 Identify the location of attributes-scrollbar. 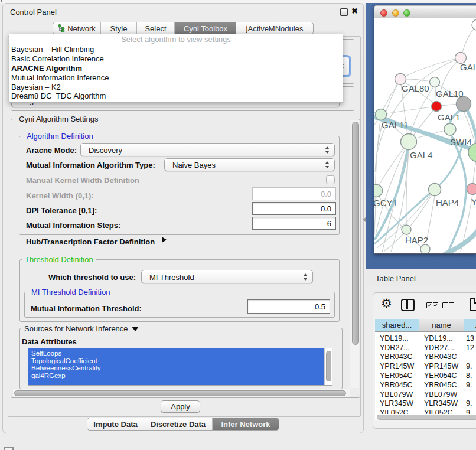
(328, 367).